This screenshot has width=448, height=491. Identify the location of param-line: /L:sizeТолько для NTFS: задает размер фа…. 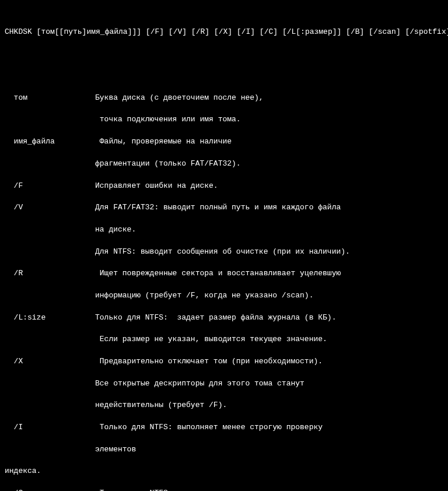
(224, 318).